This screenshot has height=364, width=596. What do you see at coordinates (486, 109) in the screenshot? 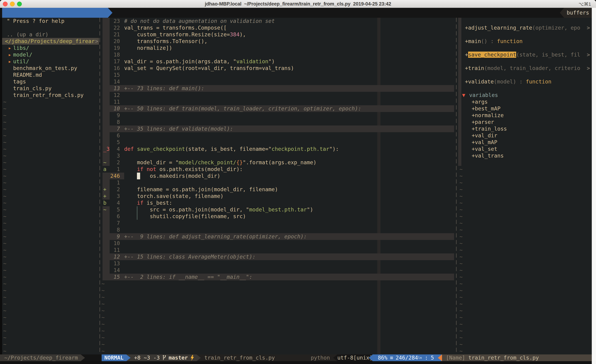
I see `tagbar-variable-name: +best_mAP` at bounding box center [486, 109].